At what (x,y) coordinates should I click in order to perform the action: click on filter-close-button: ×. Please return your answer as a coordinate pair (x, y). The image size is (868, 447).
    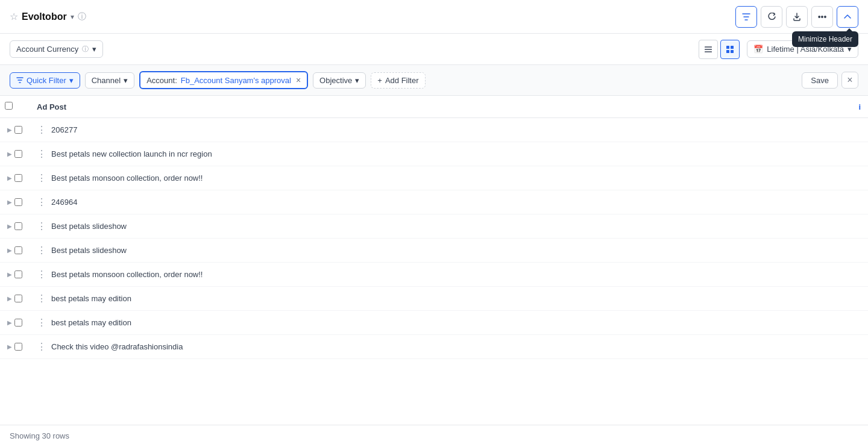
    Looking at the image, I should click on (850, 80).